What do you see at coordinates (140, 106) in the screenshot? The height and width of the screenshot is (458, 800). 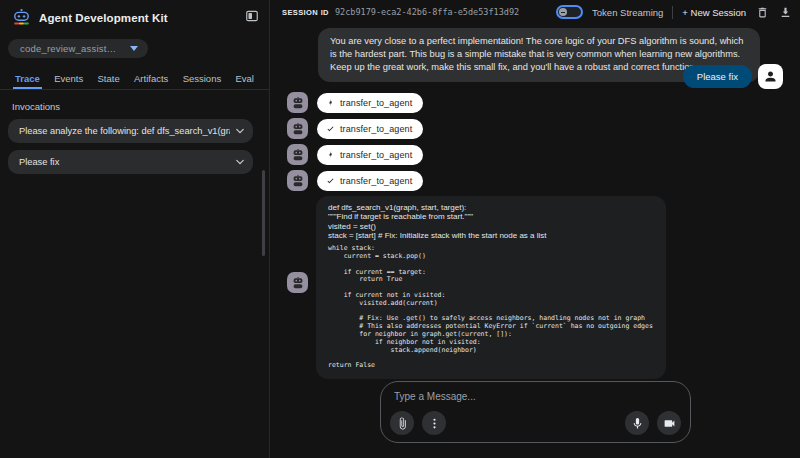 I see `invocations-heading: Invocations` at bounding box center [140, 106].